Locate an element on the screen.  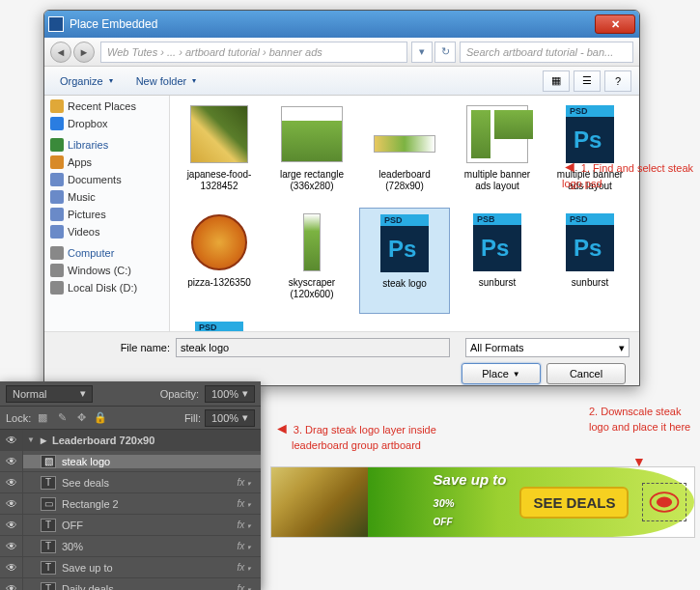
nav-sidebar: Recent PlacesDropboxLibrariesAppsDocumen… is located at coordinates (107, 213).